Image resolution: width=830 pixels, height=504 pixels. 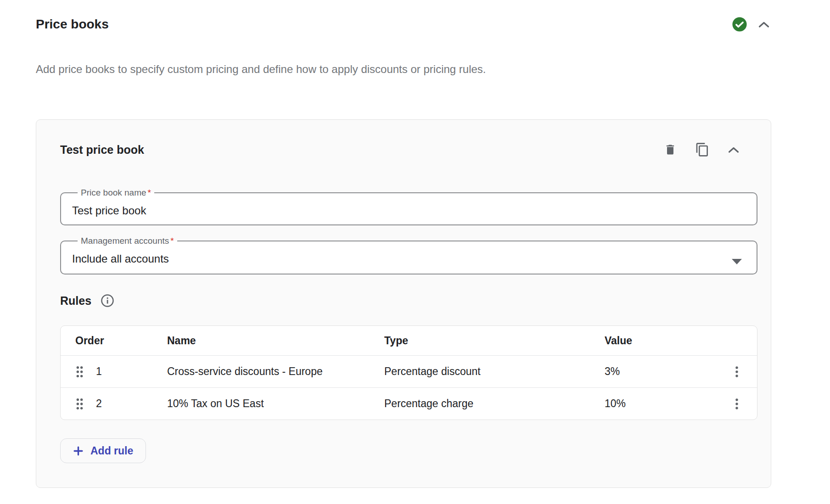 What do you see at coordinates (702, 150) in the screenshot?
I see `duplicate-price-book-button` at bounding box center [702, 150].